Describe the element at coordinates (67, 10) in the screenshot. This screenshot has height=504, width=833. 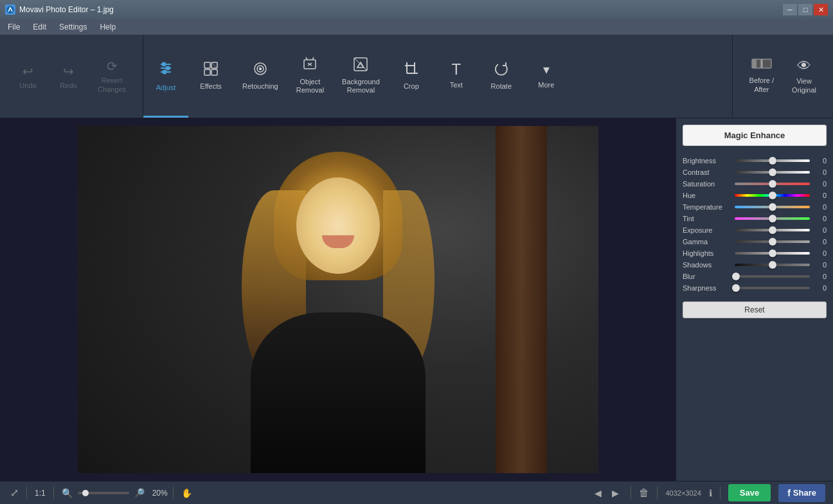
I see `window-title: Movavi Photo Editor – 1.jpg` at that location.